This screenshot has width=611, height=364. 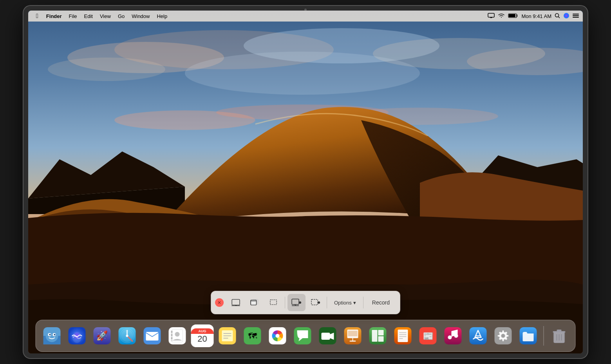 What do you see at coordinates (528, 336) in the screenshot?
I see `dock-item-files` at bounding box center [528, 336].